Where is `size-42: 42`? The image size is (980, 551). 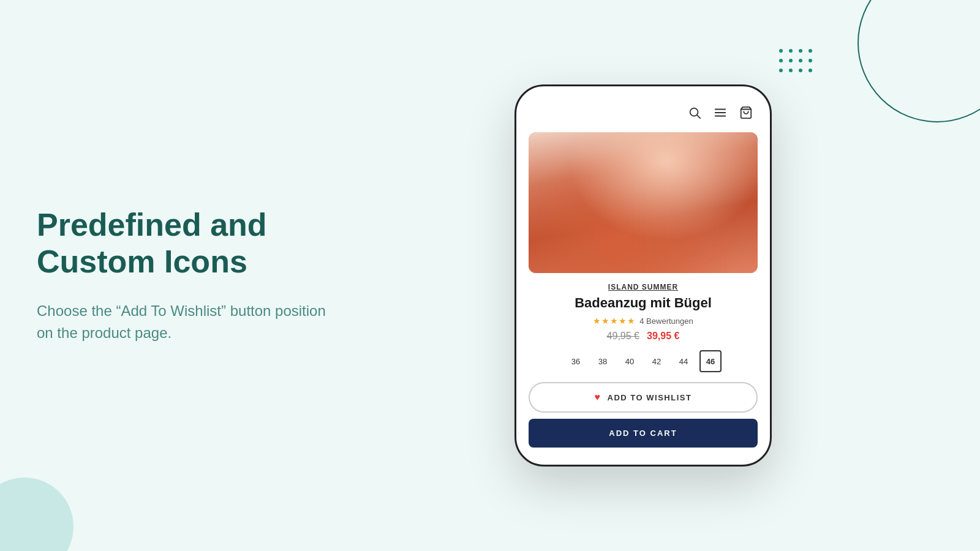 size-42: 42 is located at coordinates (657, 361).